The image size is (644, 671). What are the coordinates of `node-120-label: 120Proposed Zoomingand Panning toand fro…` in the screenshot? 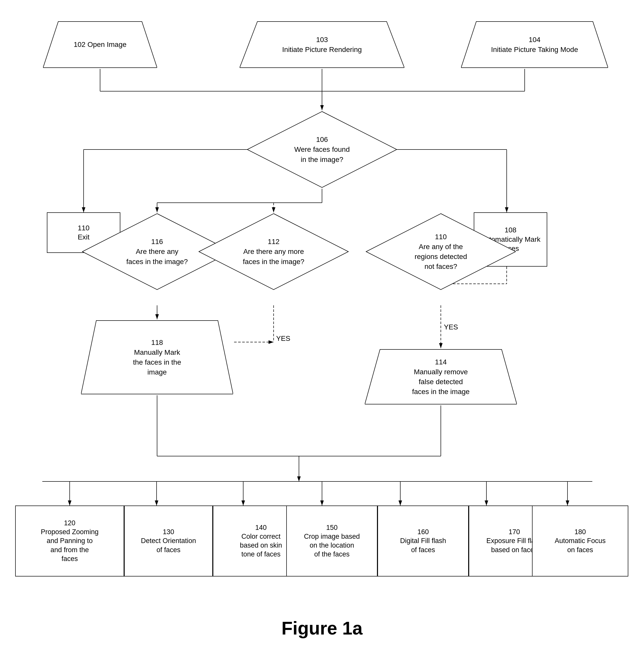 It's located at (70, 541).